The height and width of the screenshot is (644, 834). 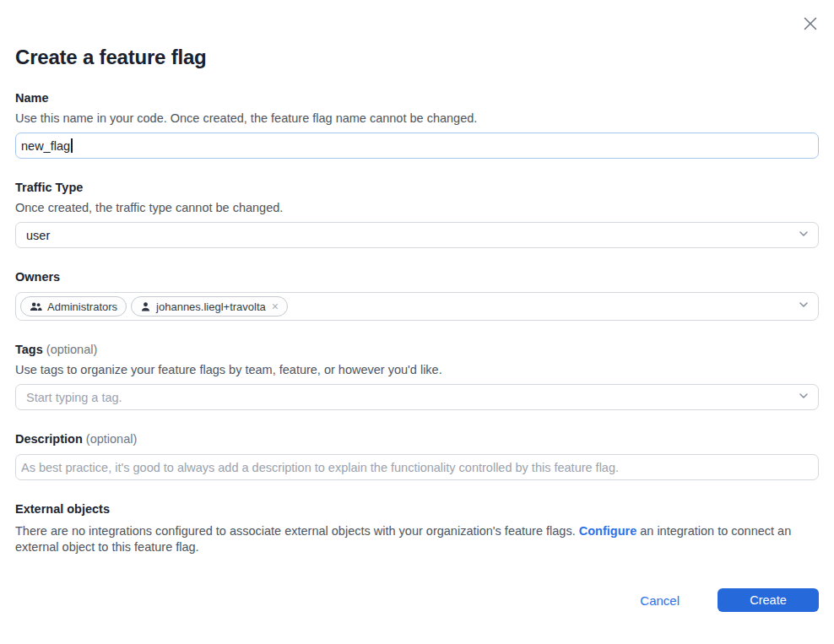 What do you see at coordinates (417, 98) in the screenshot?
I see `name-label: Name` at bounding box center [417, 98].